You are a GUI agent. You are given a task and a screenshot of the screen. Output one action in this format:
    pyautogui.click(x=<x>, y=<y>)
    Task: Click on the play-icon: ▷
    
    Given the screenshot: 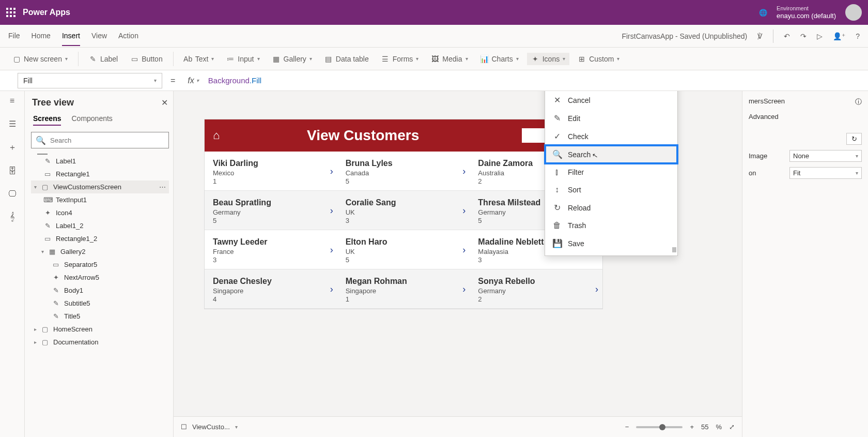 What is the action you would take?
    pyautogui.click(x=819, y=36)
    